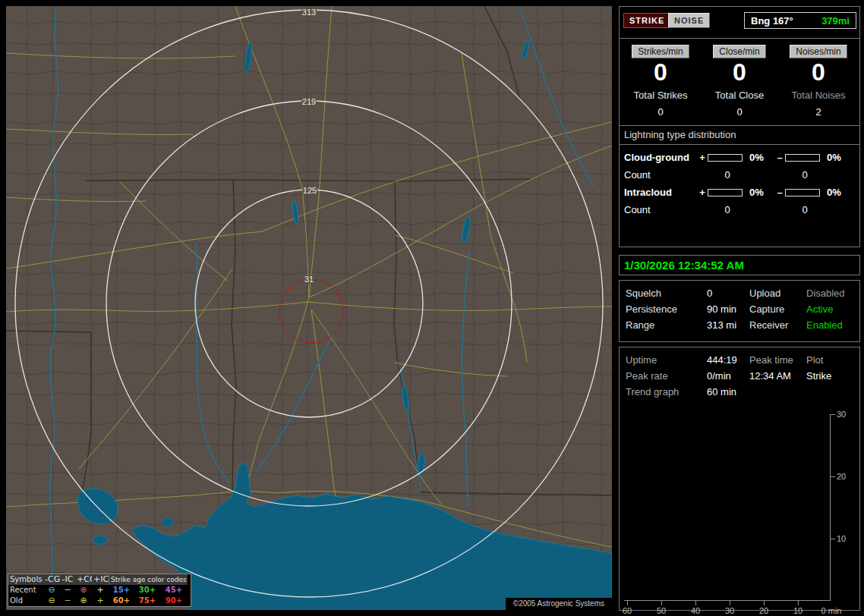 This screenshot has width=864, height=616. I want to click on cg-pos-old-icon: ⊕, so click(84, 601).